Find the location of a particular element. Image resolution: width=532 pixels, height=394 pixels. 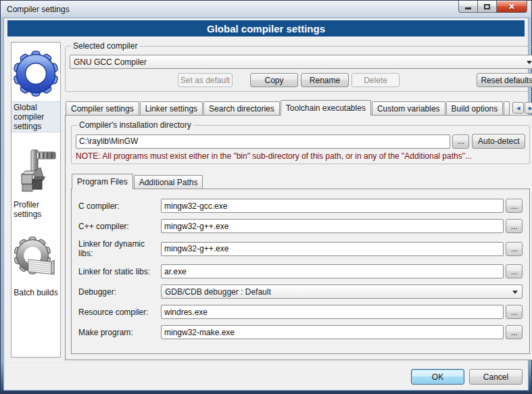

maximize-button is located at coordinates (487, 7).